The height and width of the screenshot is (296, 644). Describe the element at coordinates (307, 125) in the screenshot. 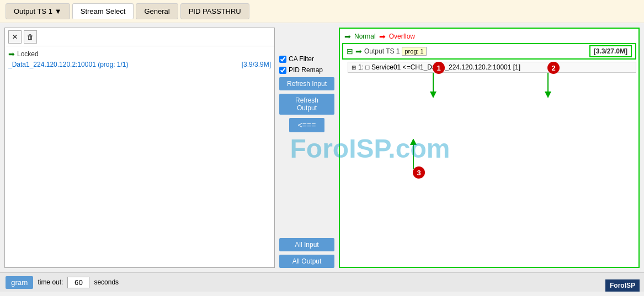

I see `assign-arrow-button: <===` at that location.